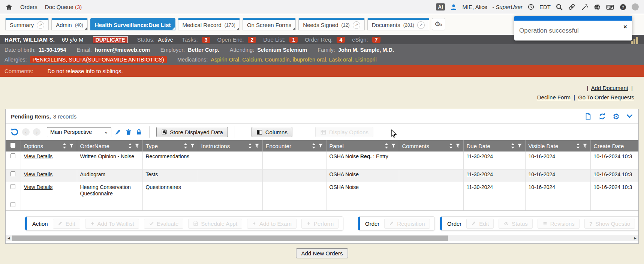  What do you see at coordinates (269, 24) in the screenshot?
I see `tab-on-screen-forms: On Screen Forms` at bounding box center [269, 24].